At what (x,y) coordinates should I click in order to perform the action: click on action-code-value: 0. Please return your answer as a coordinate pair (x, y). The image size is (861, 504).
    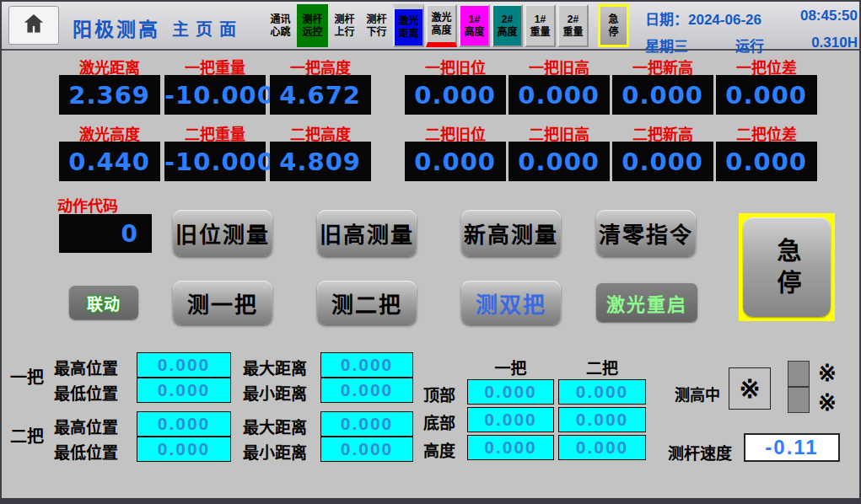
    Looking at the image, I should click on (105, 233).